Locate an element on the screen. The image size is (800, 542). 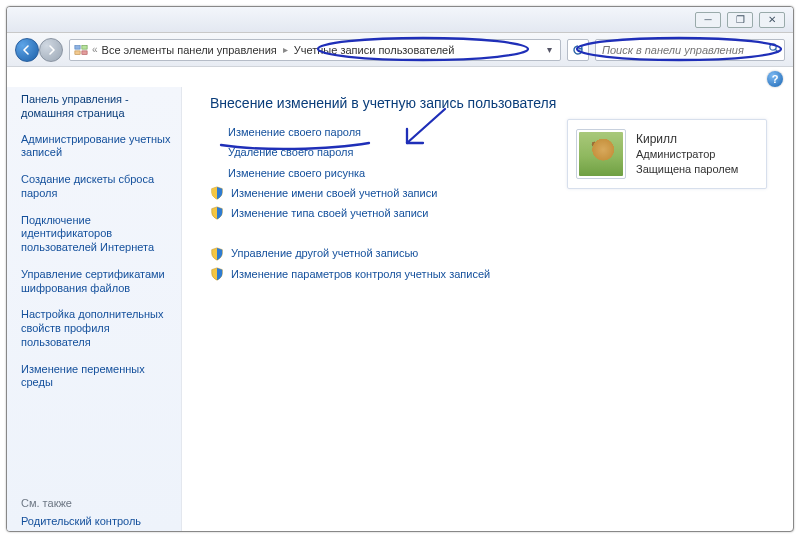
sidebar-item-advanced-profile: Настройка дополнительных свойств профиля… is located at coordinates (97, 328).